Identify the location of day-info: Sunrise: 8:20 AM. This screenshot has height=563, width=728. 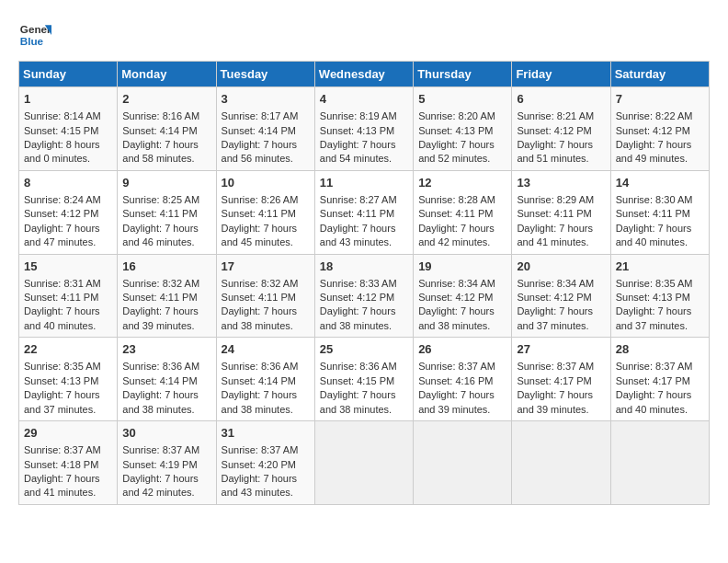
(462, 116).